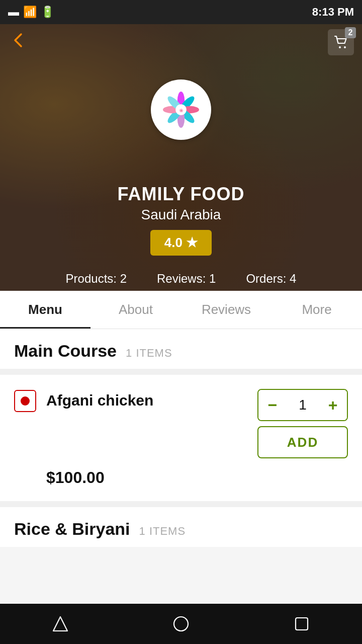 The width and height of the screenshot is (362, 644). I want to click on battery-icon: 🔋, so click(47, 12).